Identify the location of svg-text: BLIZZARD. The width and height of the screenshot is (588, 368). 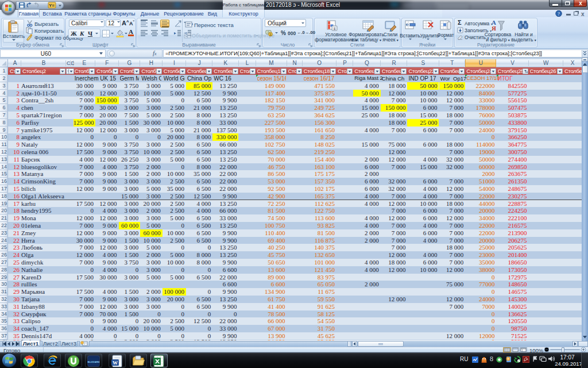
(94, 362).